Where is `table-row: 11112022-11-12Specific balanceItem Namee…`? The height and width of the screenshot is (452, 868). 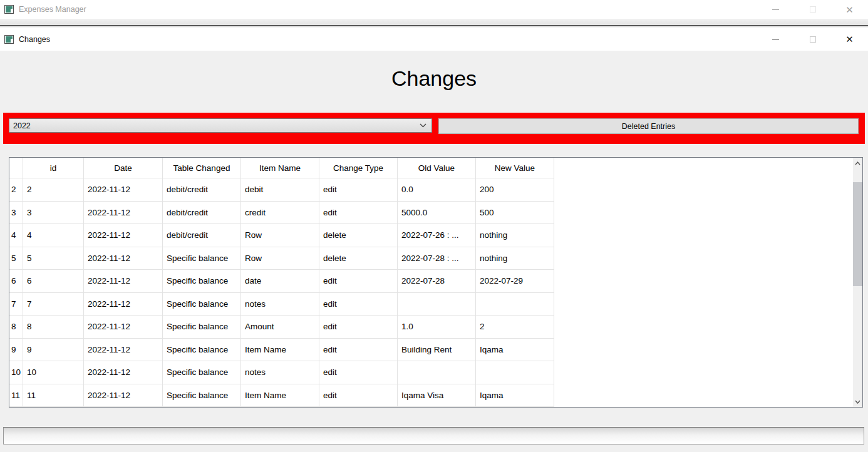 table-row: 11112022-11-12Specific balanceItem Namee… is located at coordinates (282, 396).